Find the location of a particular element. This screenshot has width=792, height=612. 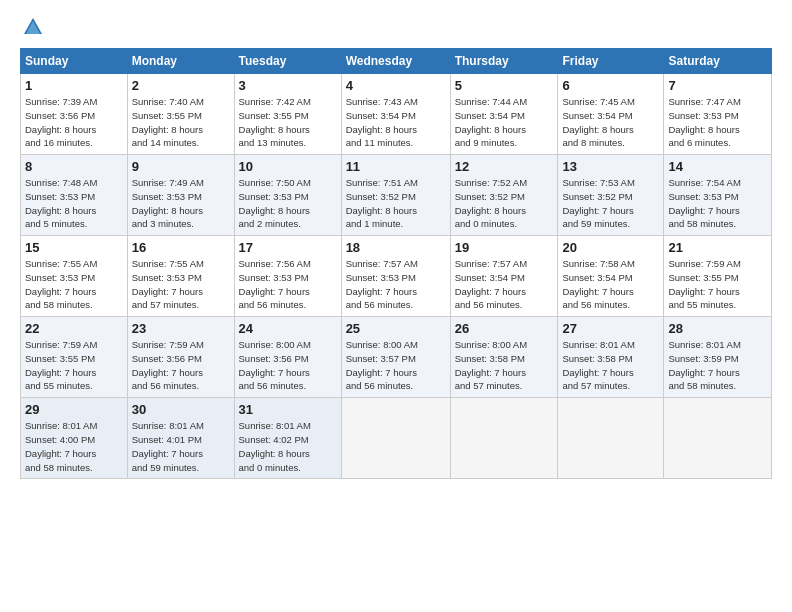

calendar-cell: 15Sunrise: 7:55 AM Sunset: 3:53 PM Dayli… is located at coordinates (74, 276).